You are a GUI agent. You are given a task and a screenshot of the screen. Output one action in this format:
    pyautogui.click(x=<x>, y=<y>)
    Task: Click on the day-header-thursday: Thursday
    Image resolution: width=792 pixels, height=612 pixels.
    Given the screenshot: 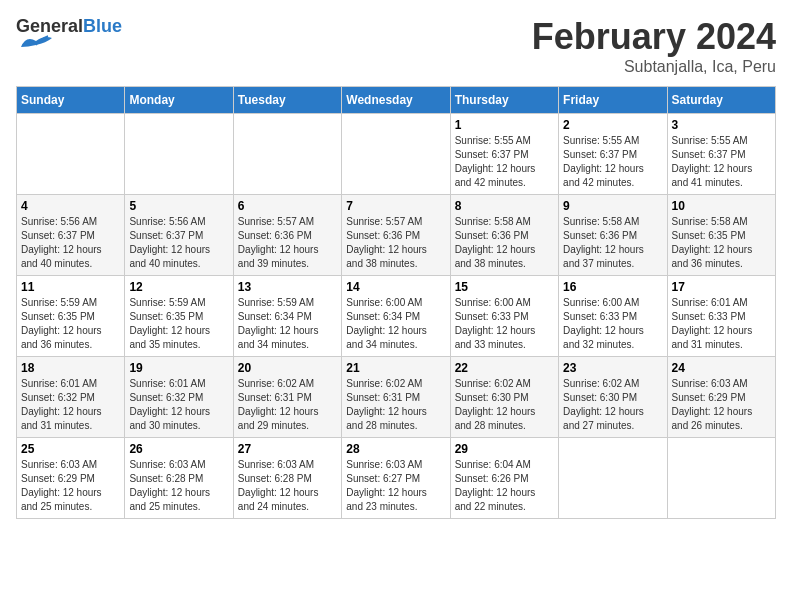 What is the action you would take?
    pyautogui.click(x=504, y=100)
    